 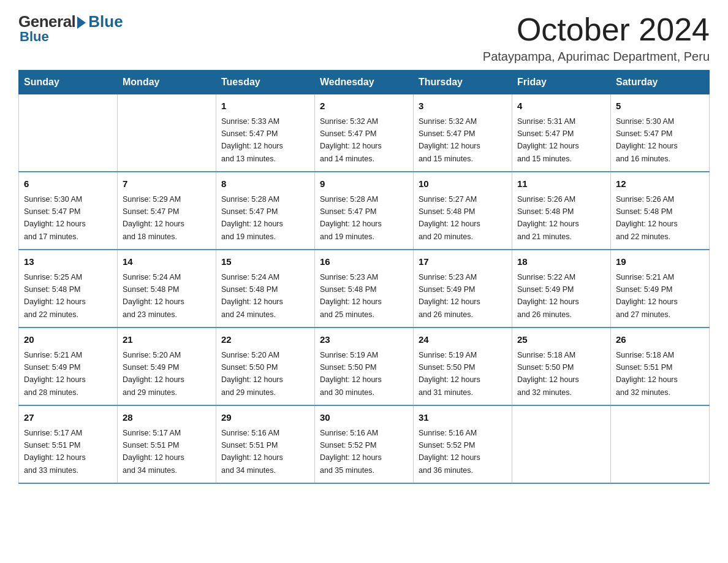 I want to click on logo-line2: Blue, so click(x=34, y=37).